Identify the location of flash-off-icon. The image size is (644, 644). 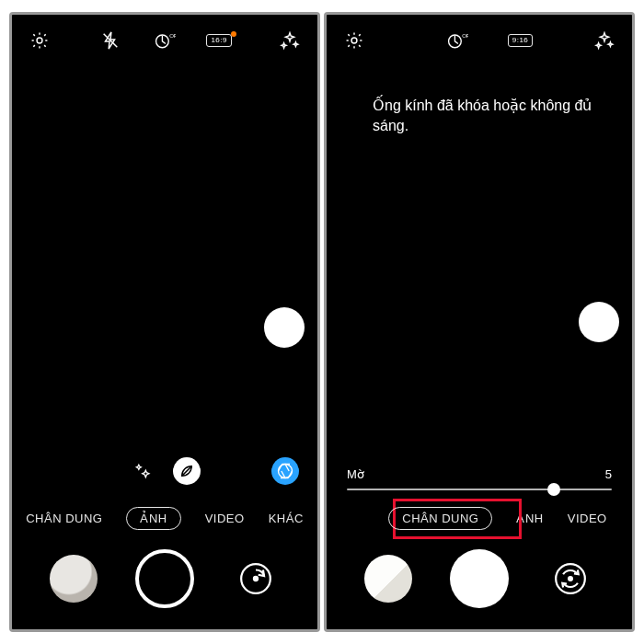
(110, 40).